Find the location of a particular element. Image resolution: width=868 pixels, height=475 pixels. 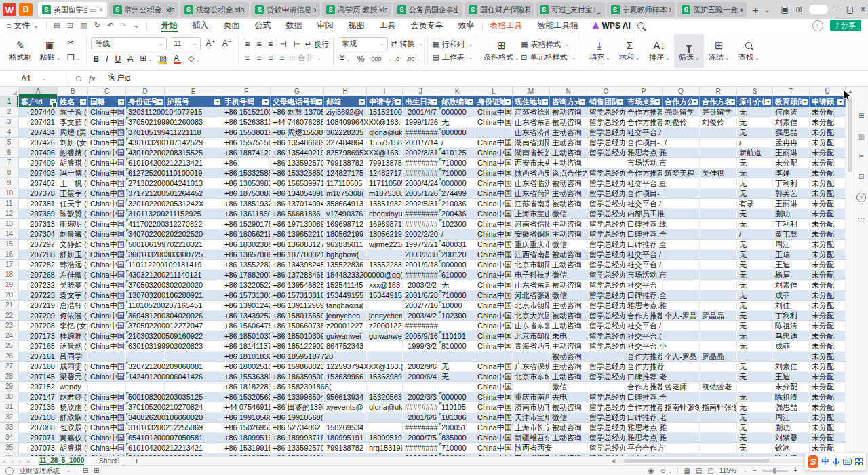

cell: 110105 is located at coordinates (457, 407).